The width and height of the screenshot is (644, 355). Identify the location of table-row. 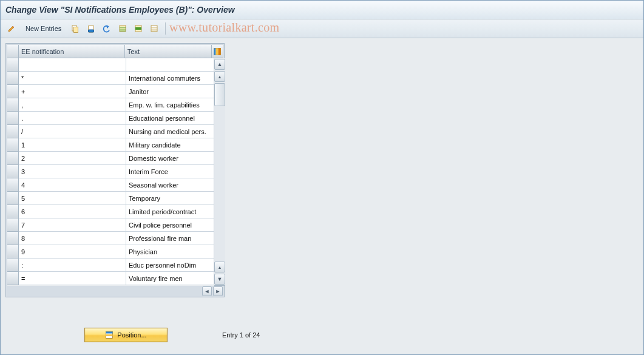
(110, 65).